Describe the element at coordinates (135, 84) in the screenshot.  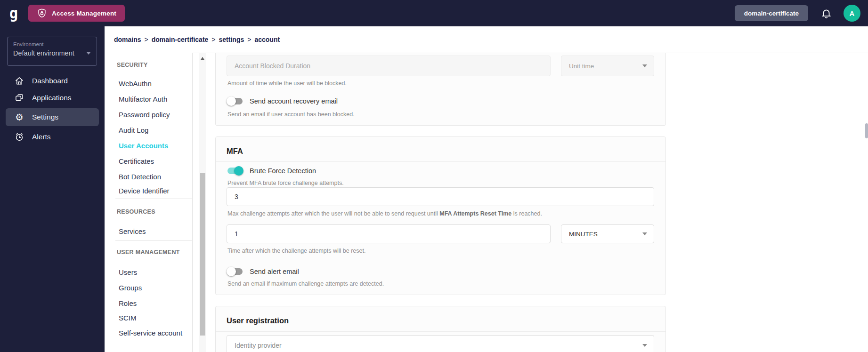
I see `subnav-item-webauthn: WebAuthn` at that location.